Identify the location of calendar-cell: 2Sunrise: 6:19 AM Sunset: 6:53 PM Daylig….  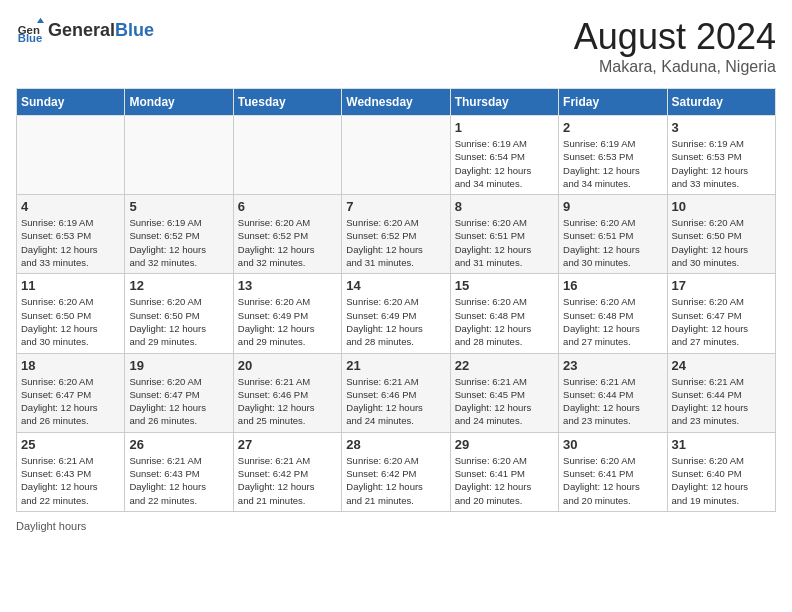
(613, 156).